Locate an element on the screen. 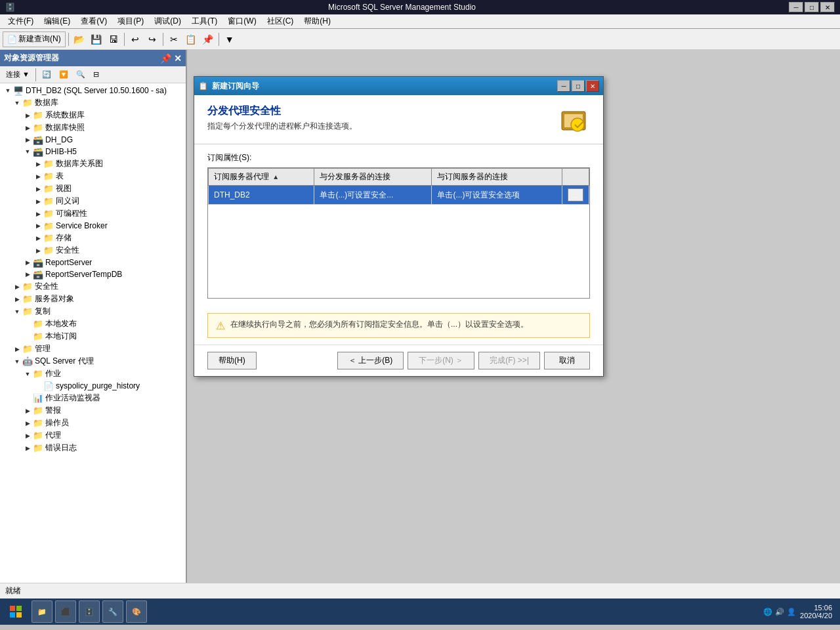 This screenshot has height=630, width=840. cut-button: ✂ is located at coordinates (174, 39).